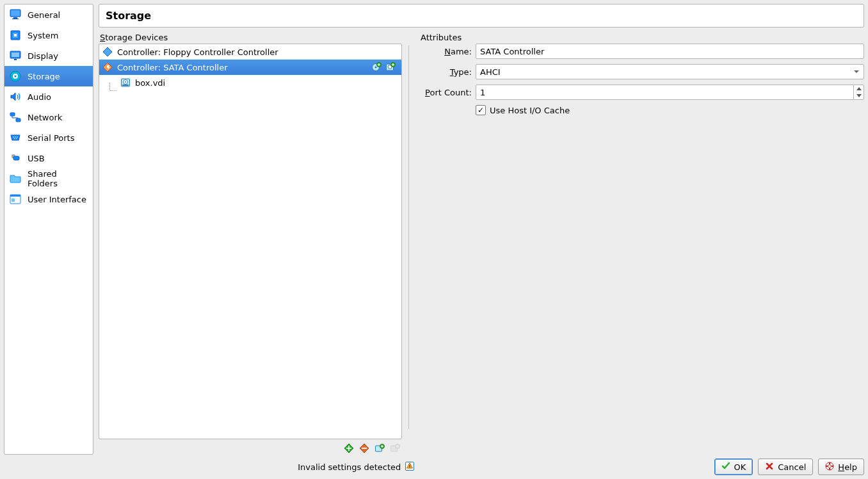 This screenshot has height=479, width=868. What do you see at coordinates (43, 36) in the screenshot?
I see `sidebar-item-label: System` at bounding box center [43, 36].